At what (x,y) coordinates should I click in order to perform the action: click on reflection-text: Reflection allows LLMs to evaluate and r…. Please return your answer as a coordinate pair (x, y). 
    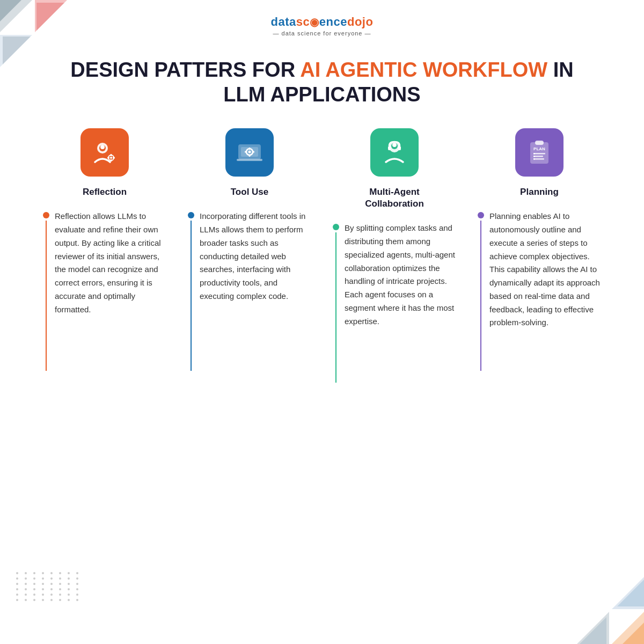
    Looking at the image, I should click on (111, 263).